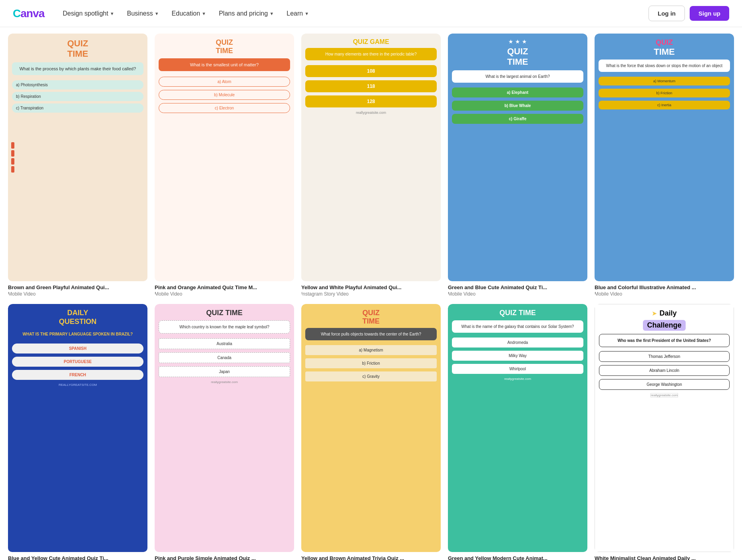 This screenshot has height=560, width=742. I want to click on card2-answer2: b) Molecule, so click(225, 95).